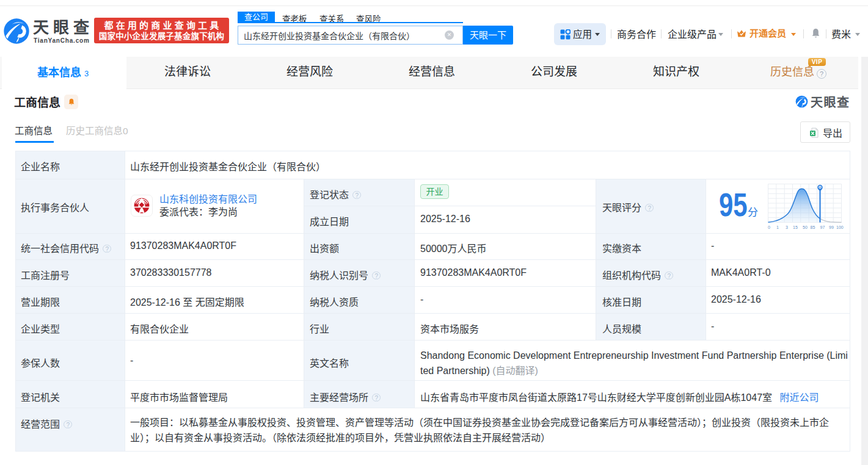  What do you see at coordinates (787, 227) in the screenshot?
I see `svg-text: 3` at bounding box center [787, 227].